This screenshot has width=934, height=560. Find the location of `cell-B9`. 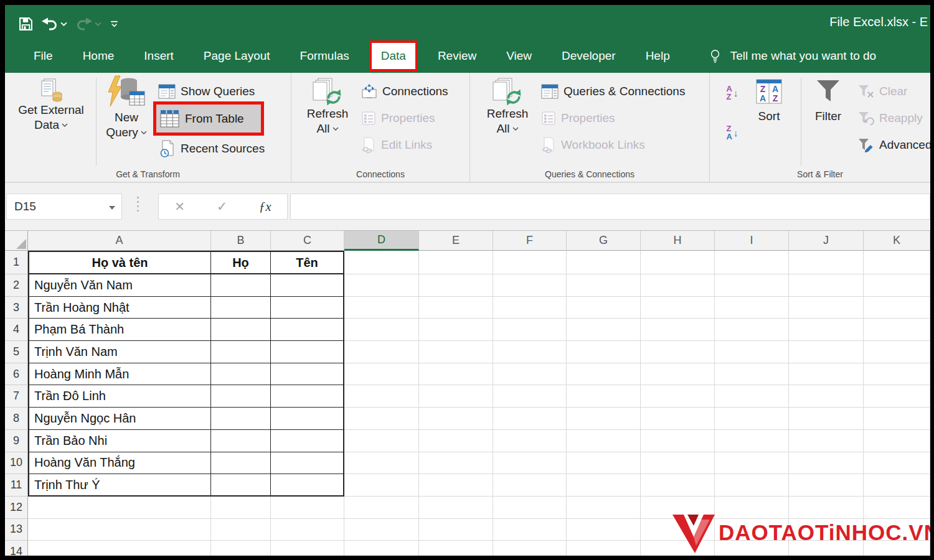

cell-B9 is located at coordinates (241, 441).